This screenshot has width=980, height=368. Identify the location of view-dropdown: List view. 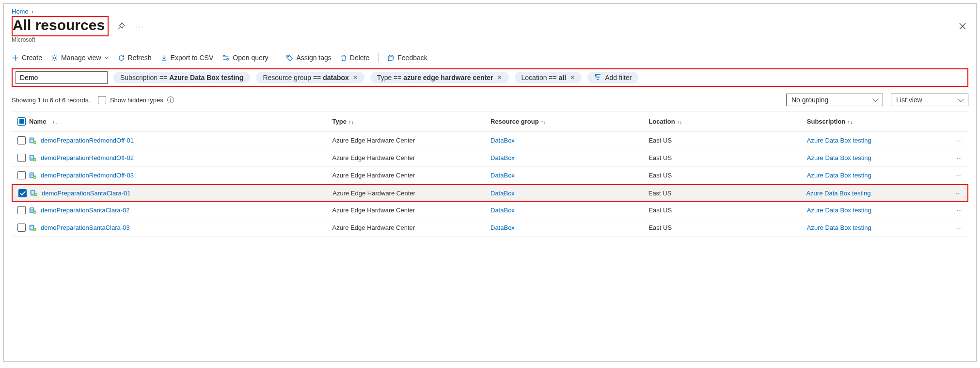
(930, 100).